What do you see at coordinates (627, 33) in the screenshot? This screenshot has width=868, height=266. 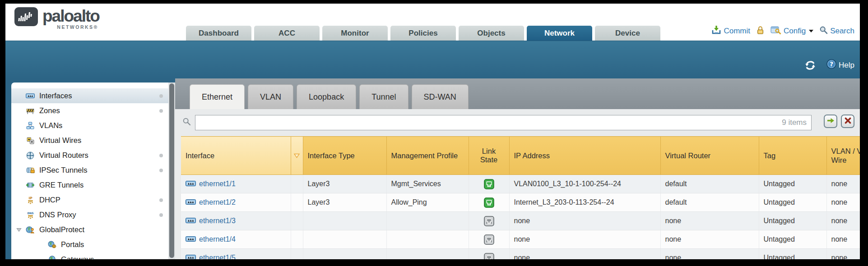 I see `tab-device: Device` at bounding box center [627, 33].